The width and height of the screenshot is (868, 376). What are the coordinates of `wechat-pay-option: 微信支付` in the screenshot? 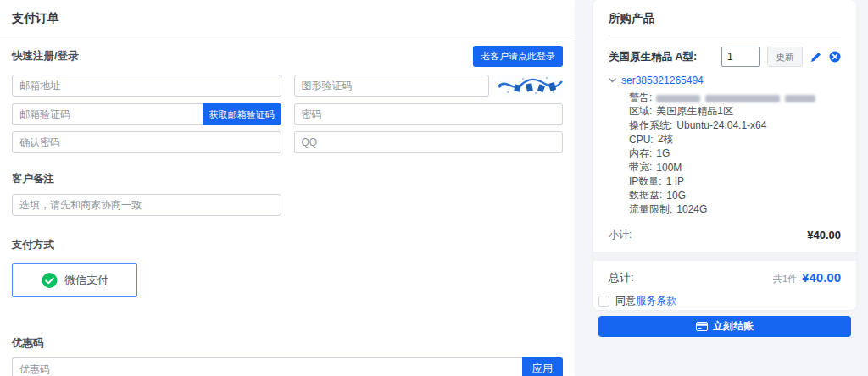 It's located at (75, 280).